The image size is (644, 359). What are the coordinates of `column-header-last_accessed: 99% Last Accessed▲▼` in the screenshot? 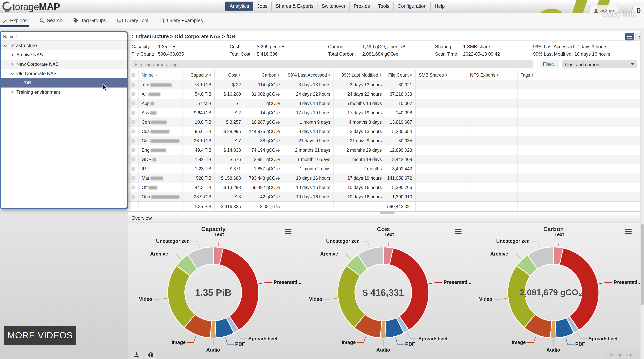 It's located at (308, 75).